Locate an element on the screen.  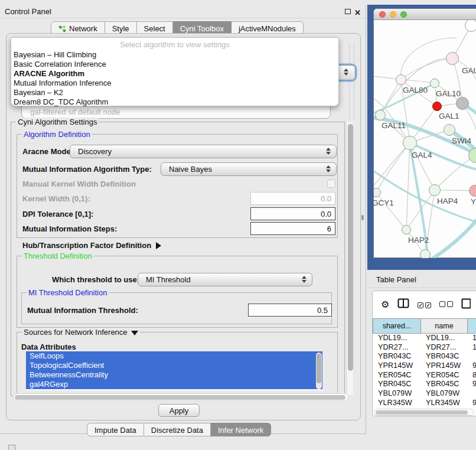
mi-threshold-group-title: MI Threshold Definition is located at coordinates (67, 293).